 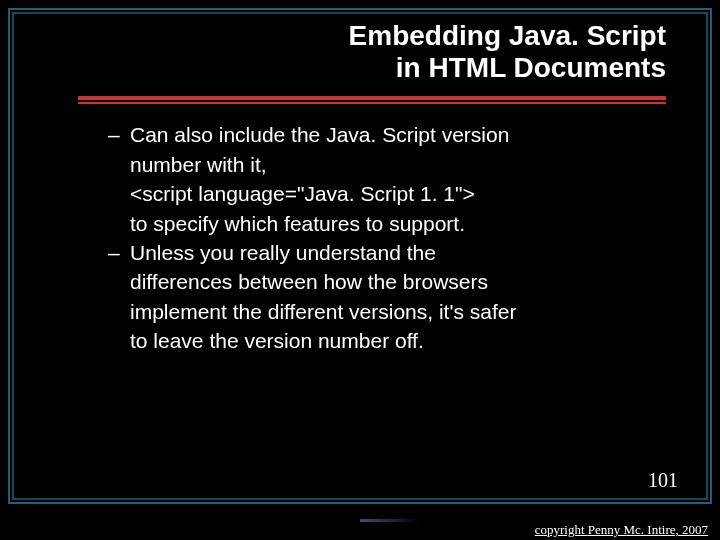 I want to click on bullet-line: Can also include the Java. Script versio…, so click(x=381, y=134).